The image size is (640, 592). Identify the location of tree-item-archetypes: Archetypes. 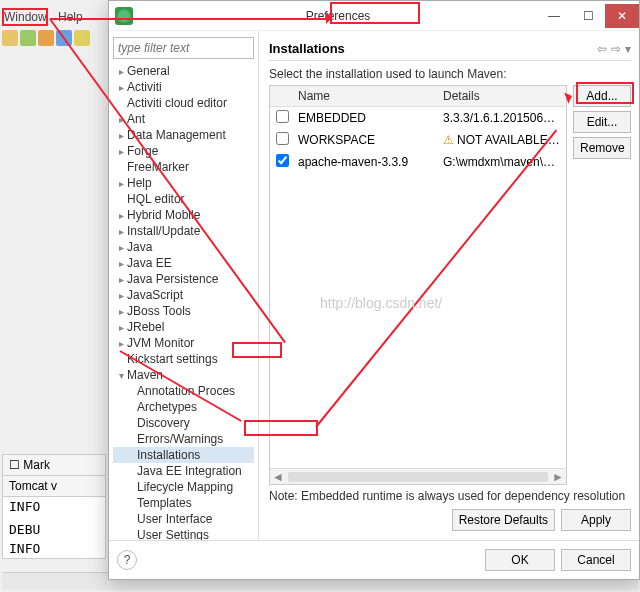
(184, 407).